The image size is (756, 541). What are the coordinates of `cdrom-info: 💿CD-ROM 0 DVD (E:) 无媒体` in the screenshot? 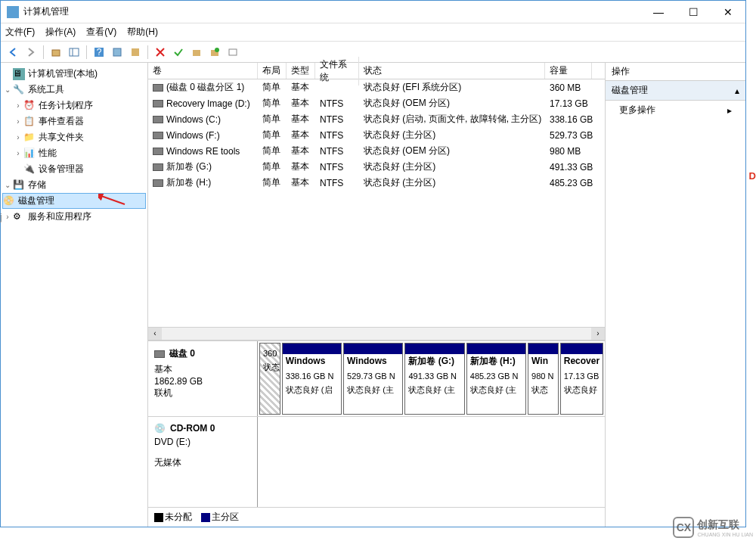 It's located at (203, 462).